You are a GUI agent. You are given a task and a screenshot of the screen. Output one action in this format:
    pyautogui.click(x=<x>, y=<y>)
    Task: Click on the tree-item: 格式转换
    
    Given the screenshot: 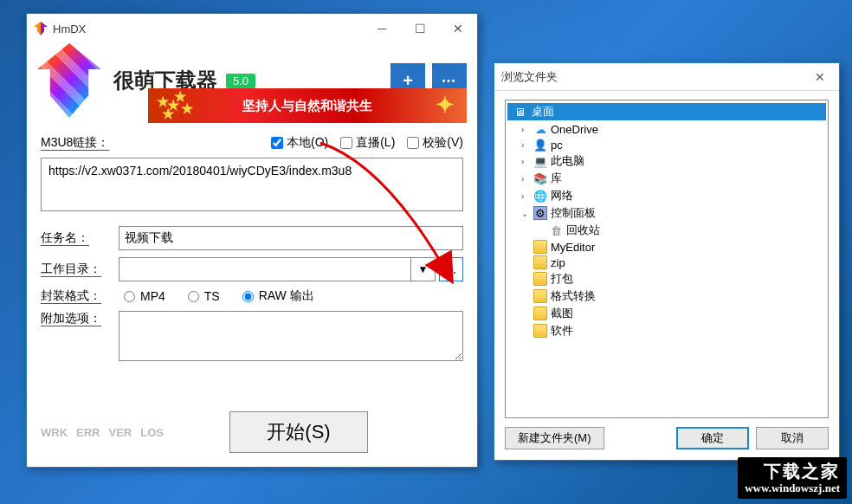 What is the action you would take?
    pyautogui.click(x=674, y=296)
    